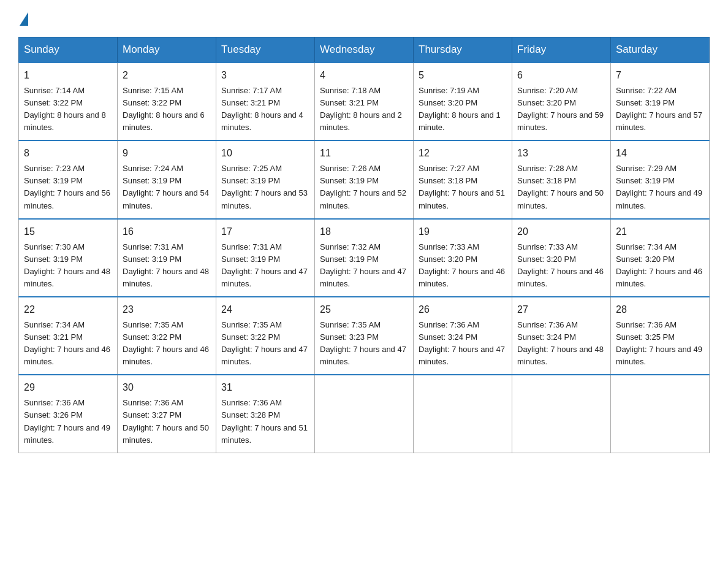 This screenshot has height=563, width=728. What do you see at coordinates (560, 199) in the screenshot?
I see `daylight-text: Daylight: 7 hours and 50 minutes.` at bounding box center [560, 199].